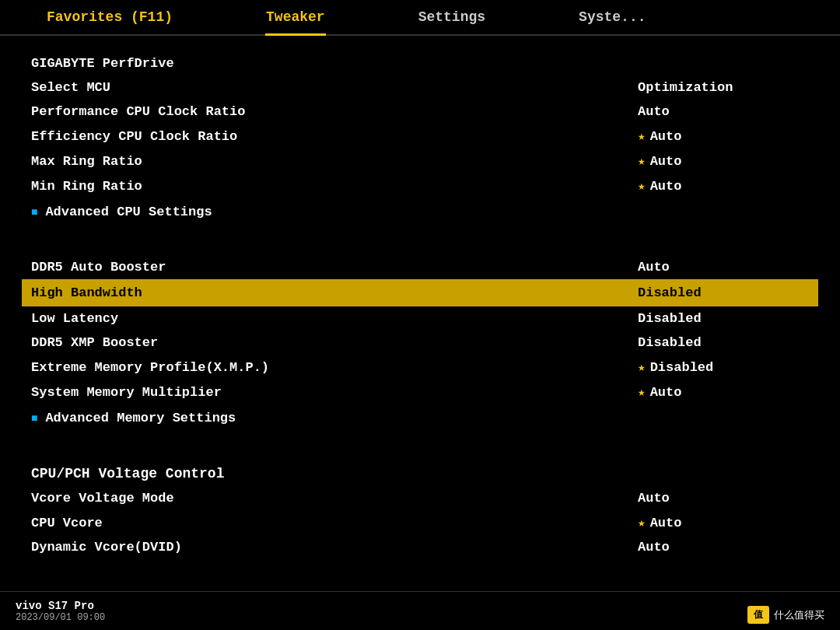  What do you see at coordinates (420, 268) in the screenshot?
I see `list-item: DDR5 Auto Booster Auto` at bounding box center [420, 268].